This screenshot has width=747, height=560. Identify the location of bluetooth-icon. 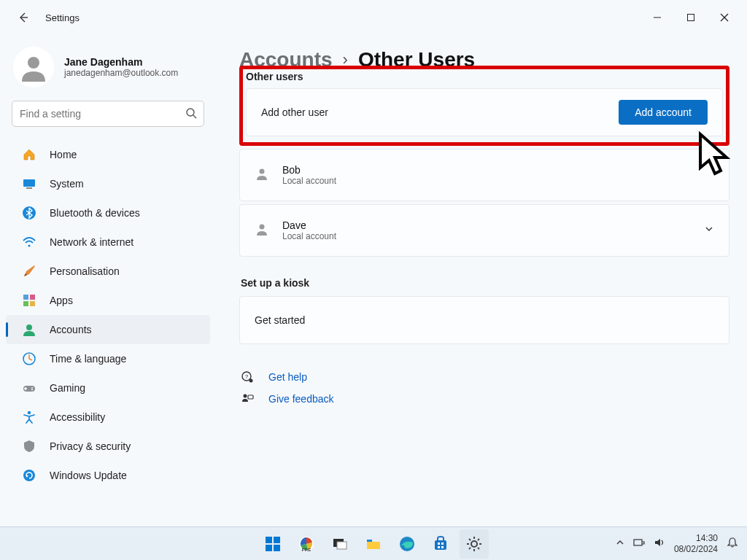
(29, 213).